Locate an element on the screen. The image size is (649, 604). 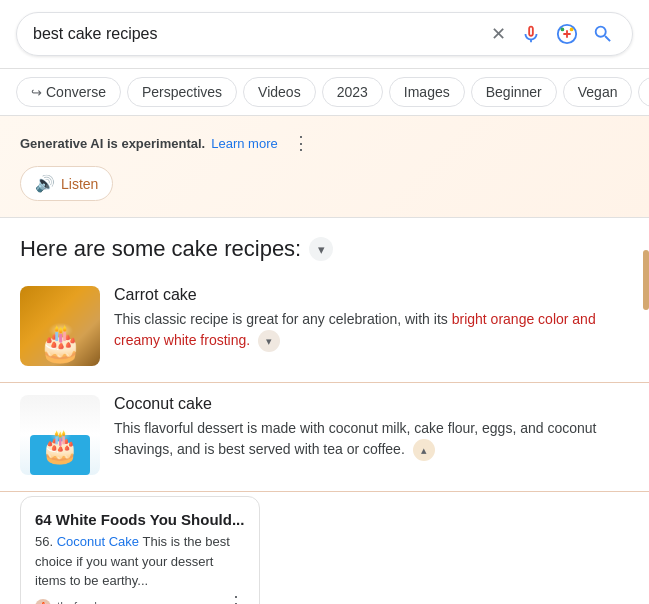
coconut-cake-image is located at coordinates (60, 435).